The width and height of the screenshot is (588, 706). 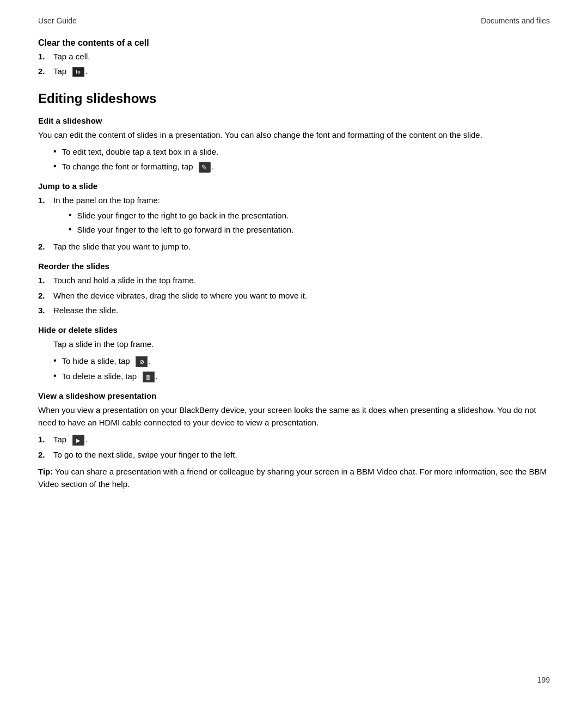 I want to click on section-hide-delete: Hide or delete slides Tap a slide in the…, so click(x=294, y=354).